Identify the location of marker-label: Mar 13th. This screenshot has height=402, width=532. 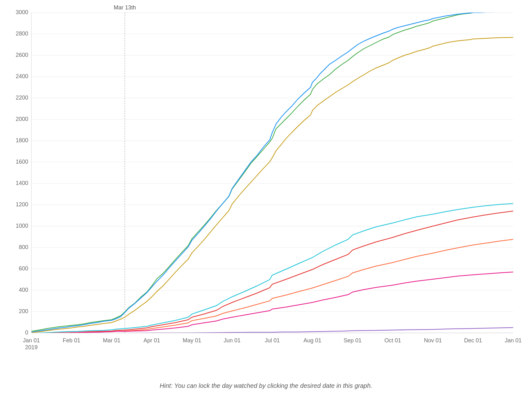
(125, 8).